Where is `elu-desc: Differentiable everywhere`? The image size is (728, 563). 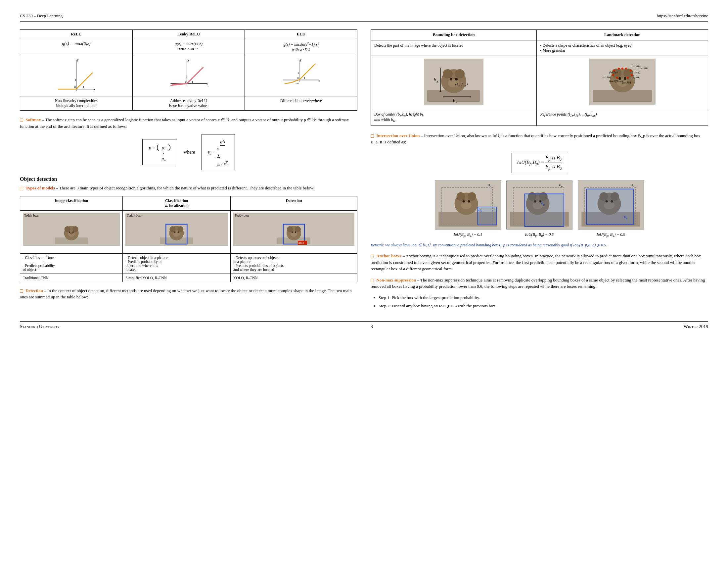 elu-desc: Differentiable everywhere is located at coordinates (301, 103).